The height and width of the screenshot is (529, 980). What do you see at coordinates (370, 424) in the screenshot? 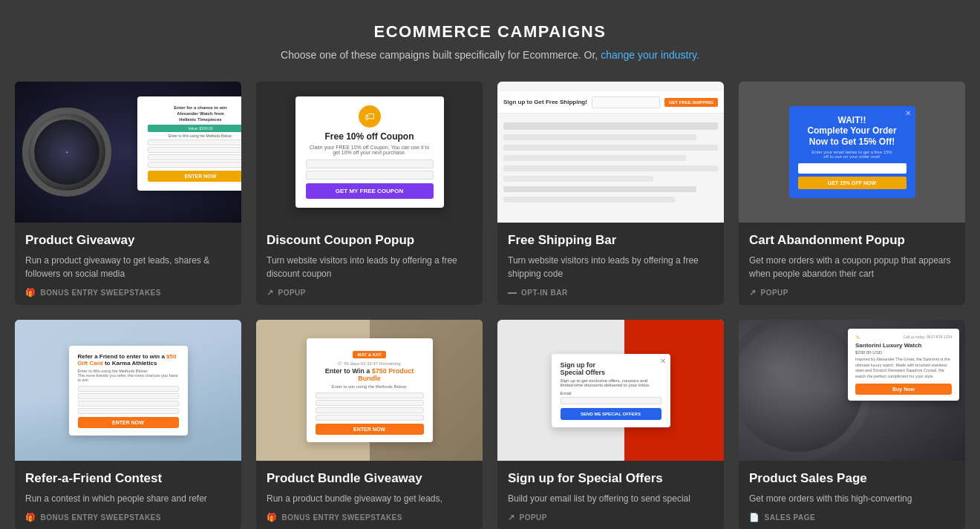
I see `card-product-bundle: MAT & KAT ⏱ 66 days 02:32:47 Remaining E…` at bounding box center [370, 424].